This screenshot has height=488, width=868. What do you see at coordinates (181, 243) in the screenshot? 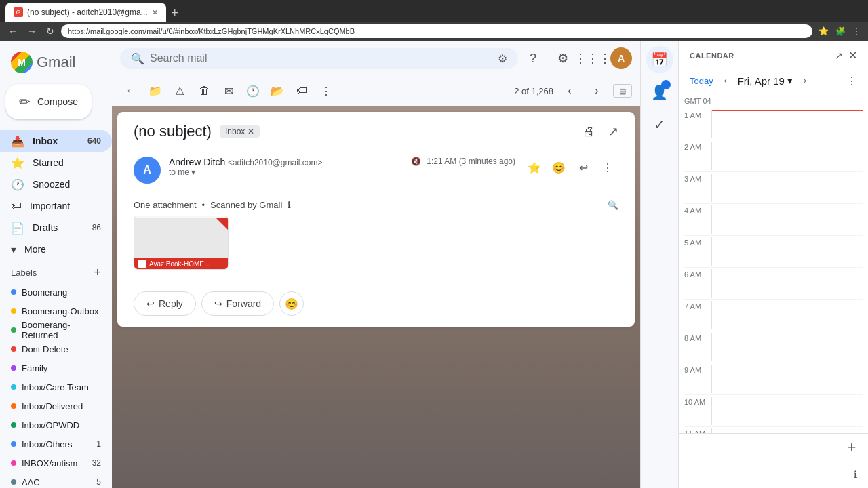
I see `attachment-box: Avaz Book-HOME...` at bounding box center [181, 243].